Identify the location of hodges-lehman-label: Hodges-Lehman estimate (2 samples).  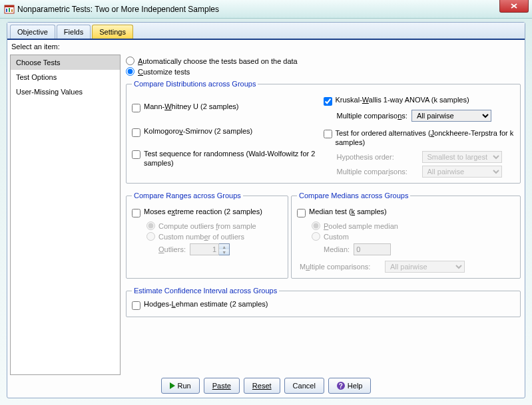
(206, 304).